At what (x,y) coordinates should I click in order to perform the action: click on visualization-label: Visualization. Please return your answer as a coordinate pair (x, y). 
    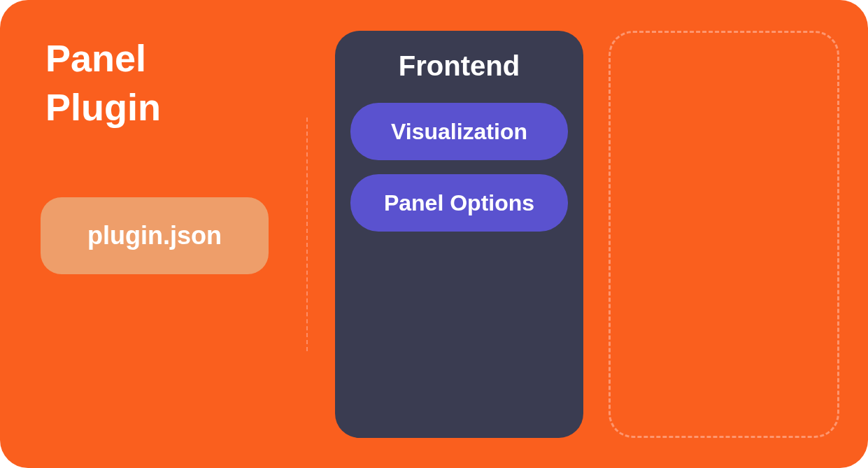
    Looking at the image, I should click on (459, 132).